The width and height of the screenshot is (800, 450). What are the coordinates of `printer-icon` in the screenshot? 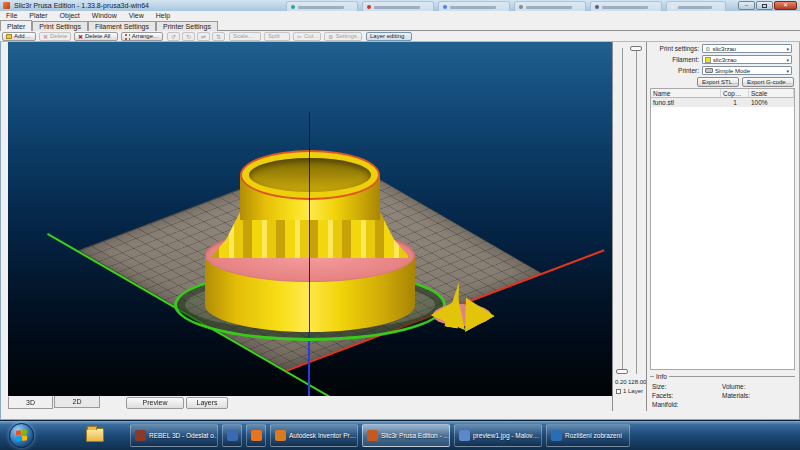 It's located at (709, 70).